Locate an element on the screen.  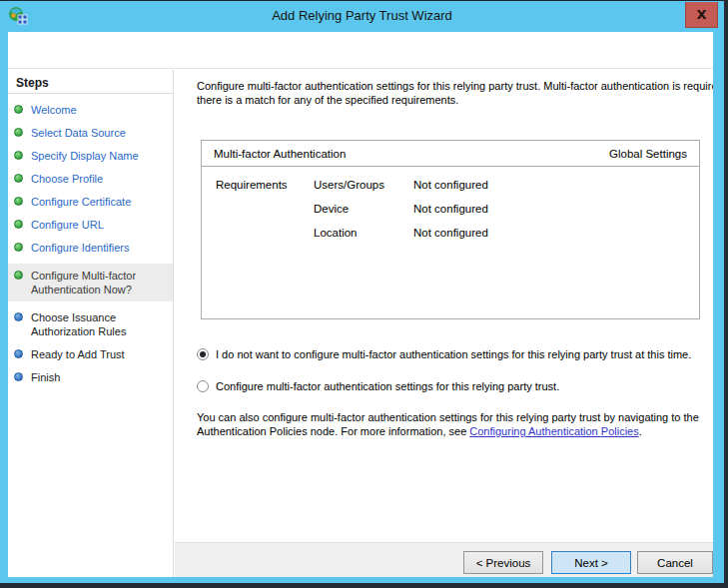
step-item-welcome: Welcome is located at coordinates (90, 110).